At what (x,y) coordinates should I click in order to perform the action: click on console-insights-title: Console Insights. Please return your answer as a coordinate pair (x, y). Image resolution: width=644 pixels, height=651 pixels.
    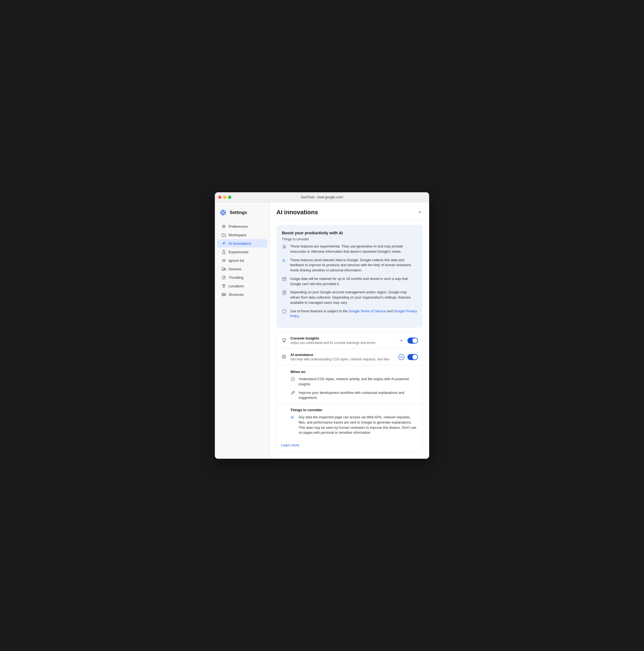
    Looking at the image, I should click on (343, 338).